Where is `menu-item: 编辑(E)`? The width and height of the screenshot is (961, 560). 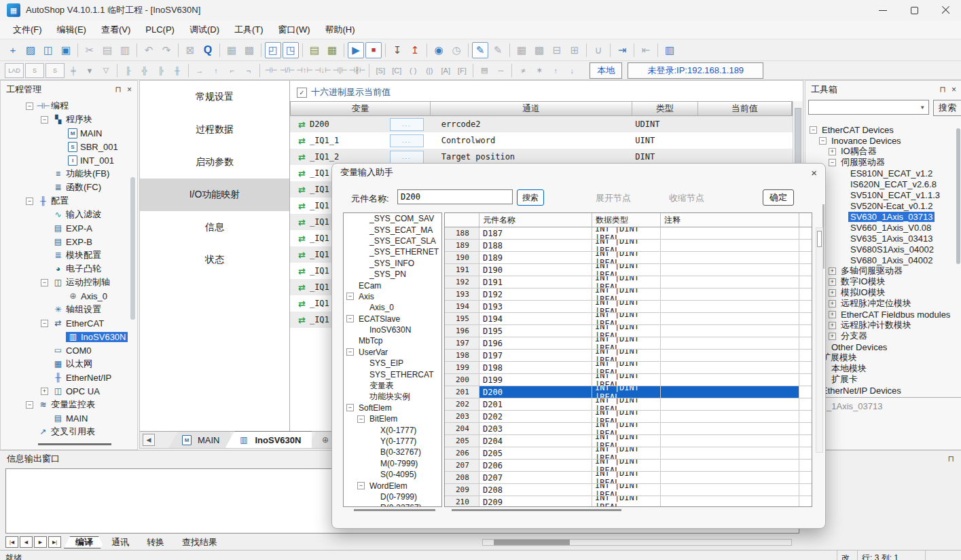 menu-item: 编辑(E) is located at coordinates (72, 30).